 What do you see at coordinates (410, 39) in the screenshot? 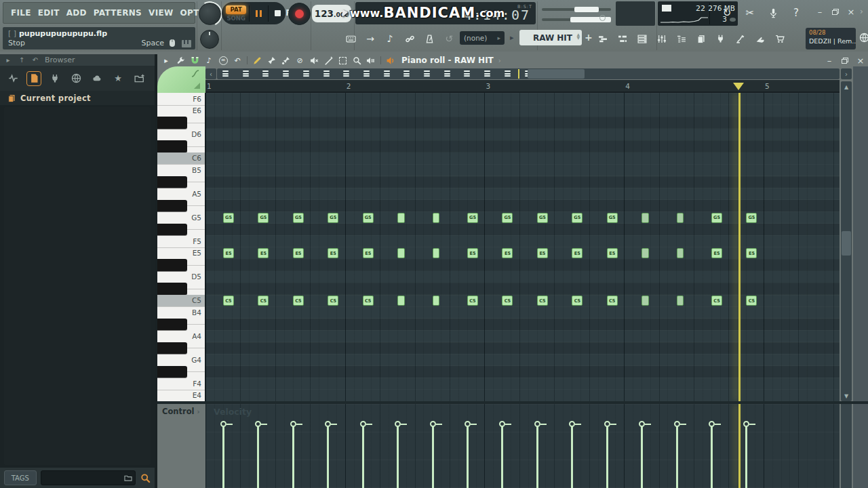
I see `link-icon` at bounding box center [410, 39].